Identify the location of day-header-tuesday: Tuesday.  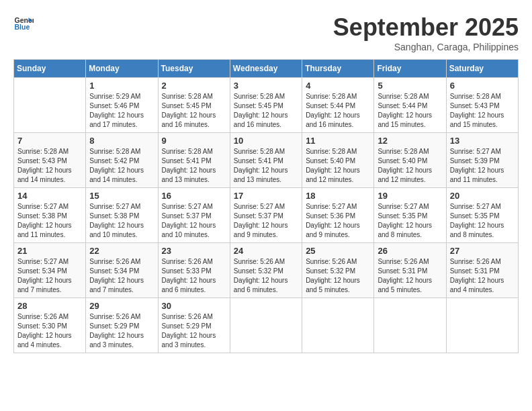
(193, 68).